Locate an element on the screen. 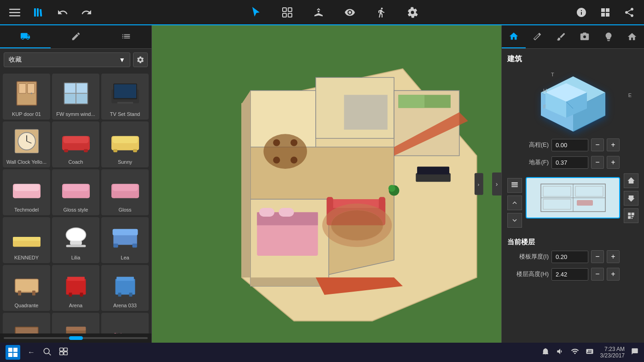 This screenshot has width=644, height=362. tab-home is located at coordinates (632, 37).